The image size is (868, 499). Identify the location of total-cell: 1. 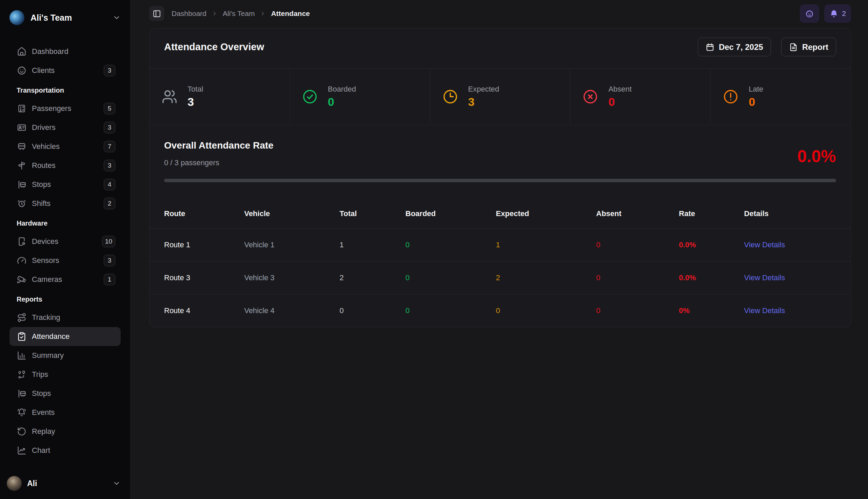
(372, 245).